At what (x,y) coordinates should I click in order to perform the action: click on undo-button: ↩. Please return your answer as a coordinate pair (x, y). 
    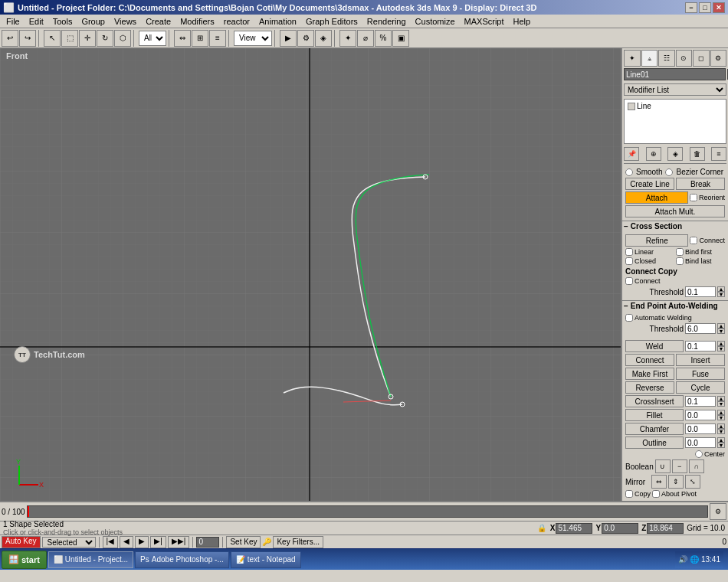
    Looking at the image, I should click on (10, 38).